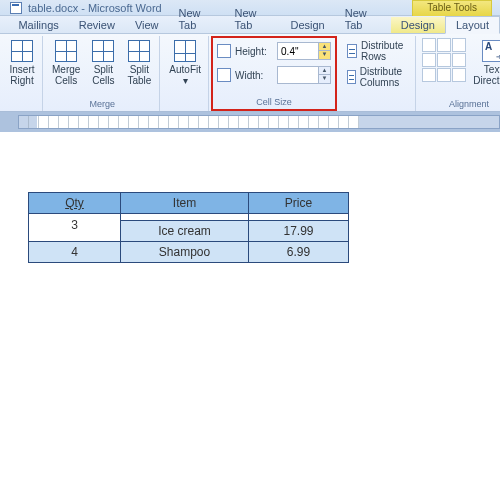 This screenshot has width=500, height=500. What do you see at coordinates (444, 45) in the screenshot?
I see `align-tc-button` at bounding box center [444, 45].